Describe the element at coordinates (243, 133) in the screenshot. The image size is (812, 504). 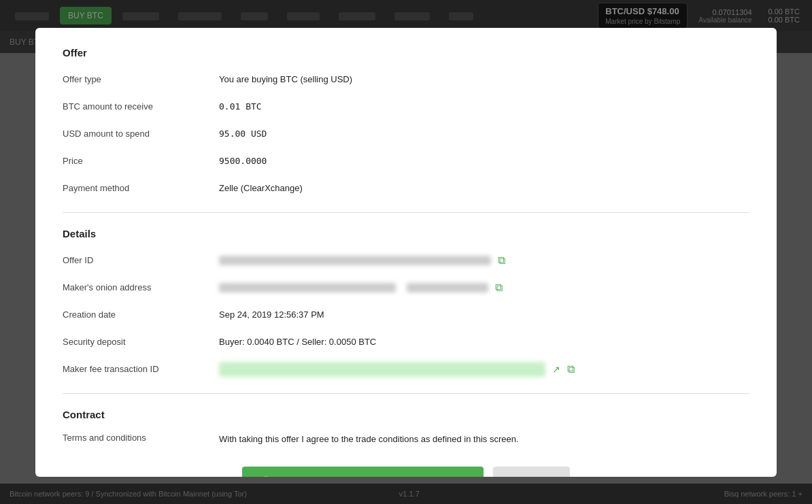
I see `usd-amount-value: 95.00 USD` at that location.